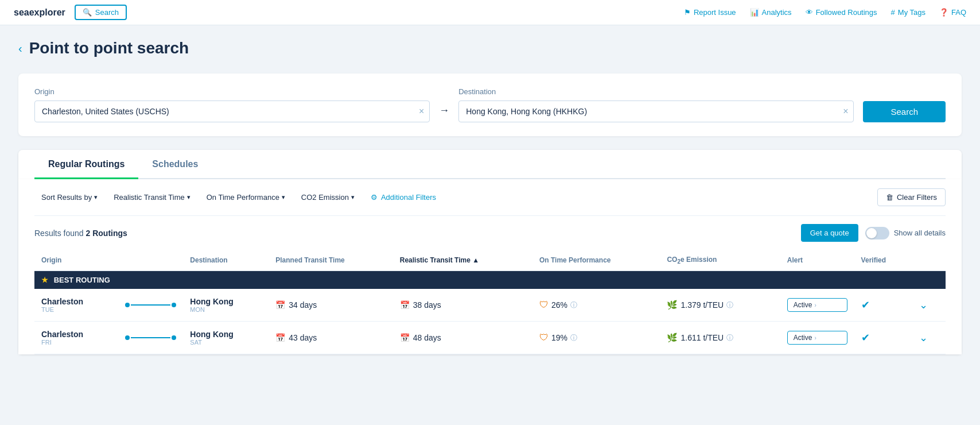 Image resolution: width=980 pixels, height=425 pixels. What do you see at coordinates (86, 164) in the screenshot?
I see `tab-regular-routings: Regular Routings` at bounding box center [86, 164].